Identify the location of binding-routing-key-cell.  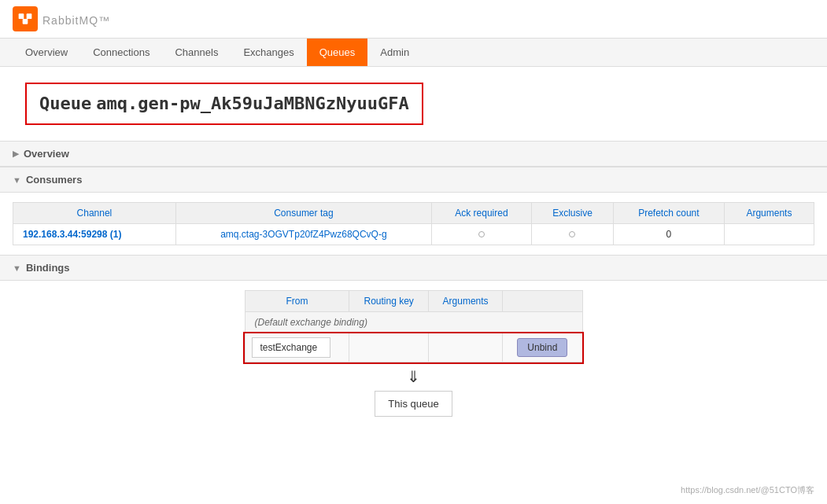
(389, 348).